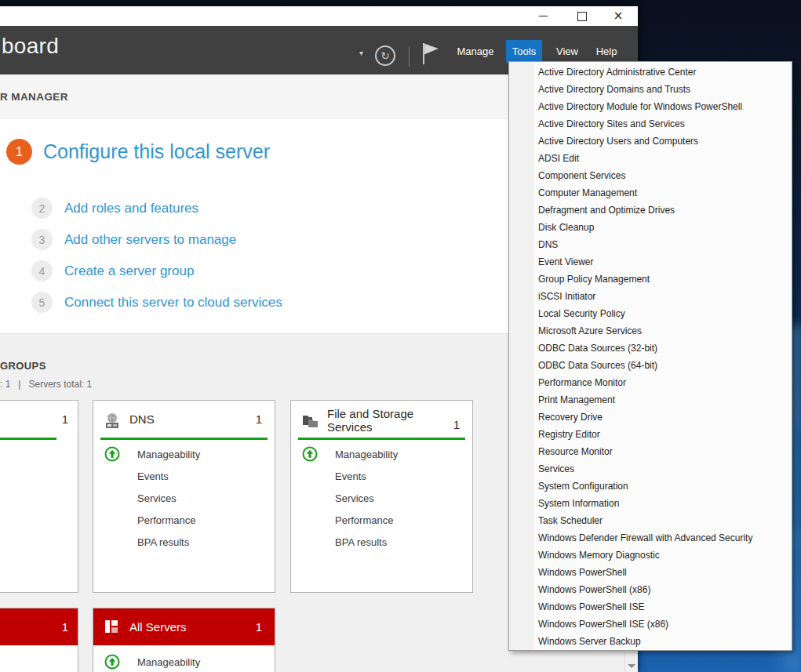 This screenshot has width=801, height=672. What do you see at coordinates (650, 89) in the screenshot?
I see `tools-menu-item: Active Directory Domains and Trusts` at bounding box center [650, 89].